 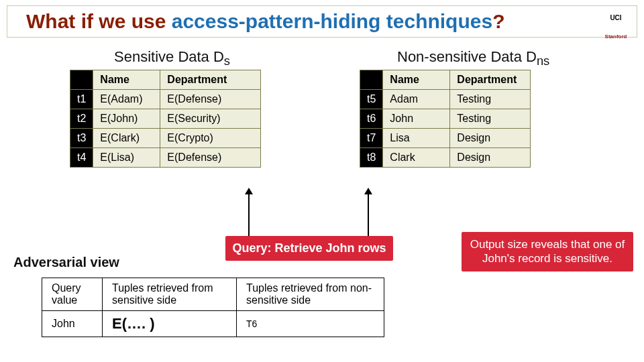 I want to click on slide-title: What if we use access-pattern-hiding tec…, so click(x=266, y=21).